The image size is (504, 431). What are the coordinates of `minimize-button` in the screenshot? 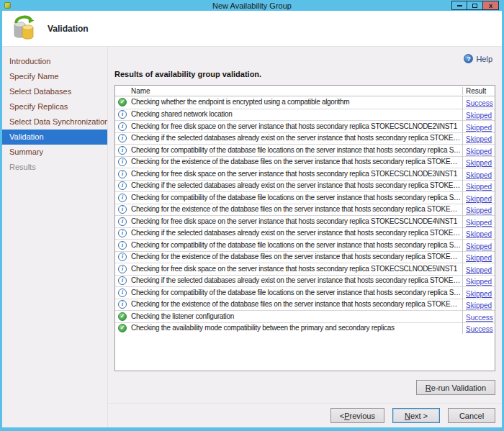 It's located at (459, 6).